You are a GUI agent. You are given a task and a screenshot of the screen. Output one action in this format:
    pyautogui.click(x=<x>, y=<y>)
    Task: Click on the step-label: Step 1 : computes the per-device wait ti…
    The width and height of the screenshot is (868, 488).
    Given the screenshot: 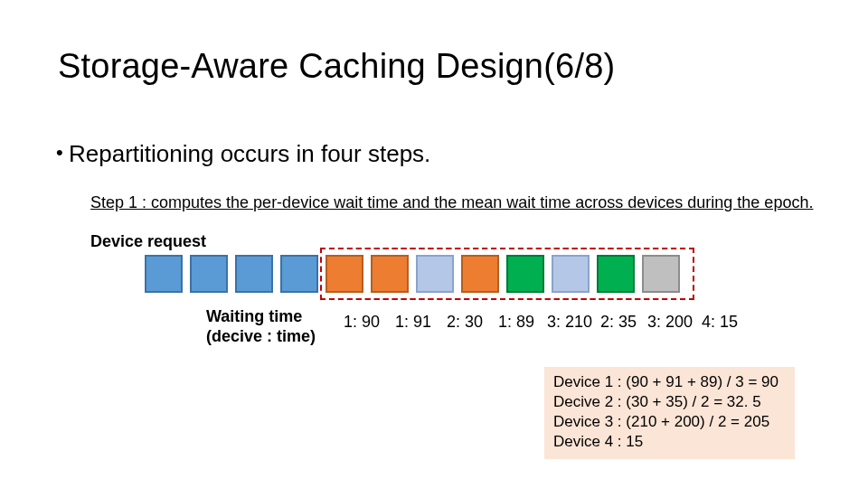 What is the action you would take?
    pyautogui.click(x=452, y=202)
    